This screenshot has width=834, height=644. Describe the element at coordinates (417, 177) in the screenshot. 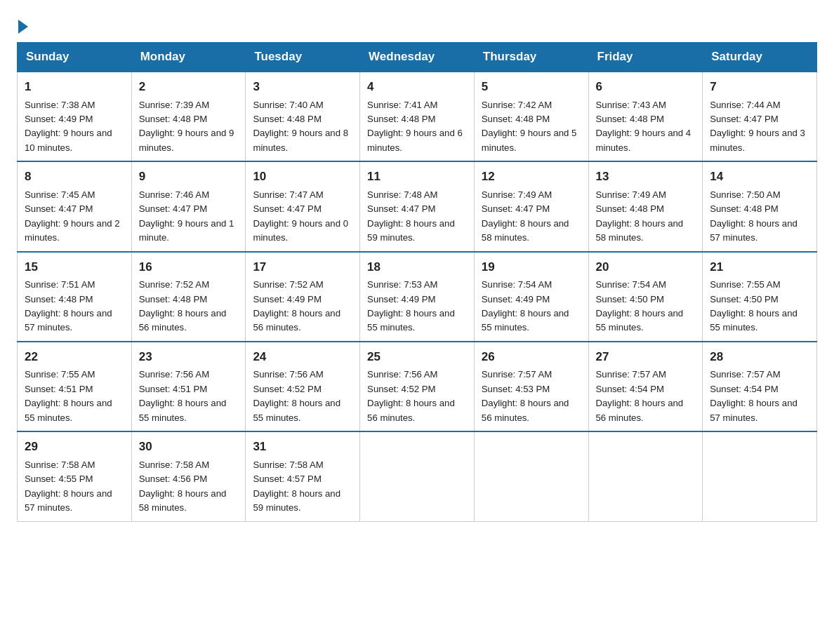

I see `day-number: 11` at that location.